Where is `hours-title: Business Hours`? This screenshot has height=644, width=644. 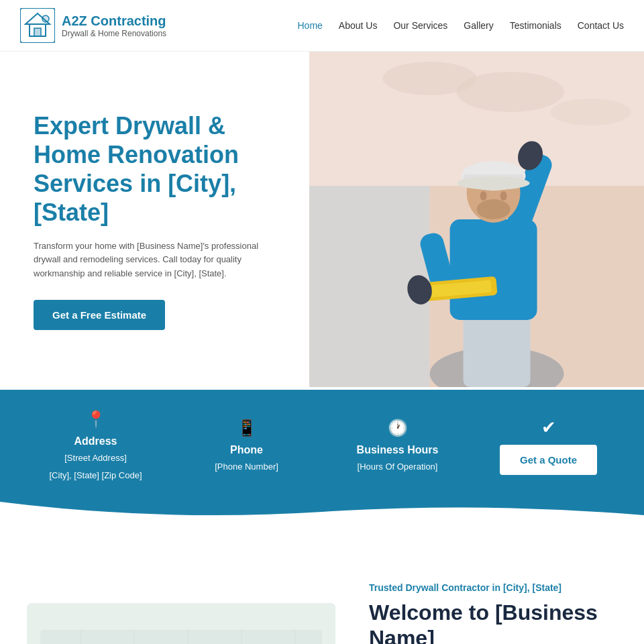 hours-title: Business Hours is located at coordinates (398, 450).